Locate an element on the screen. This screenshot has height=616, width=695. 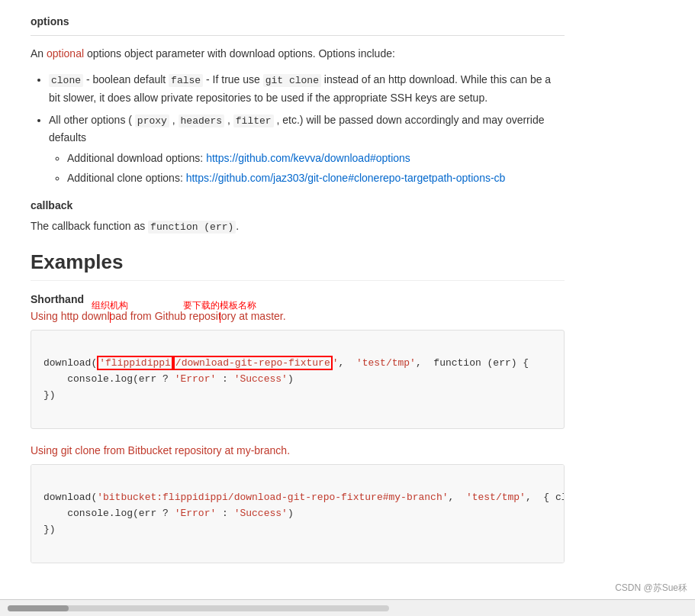
download-options-link: https://github.com/kevva/download#option… is located at coordinates (308, 158).